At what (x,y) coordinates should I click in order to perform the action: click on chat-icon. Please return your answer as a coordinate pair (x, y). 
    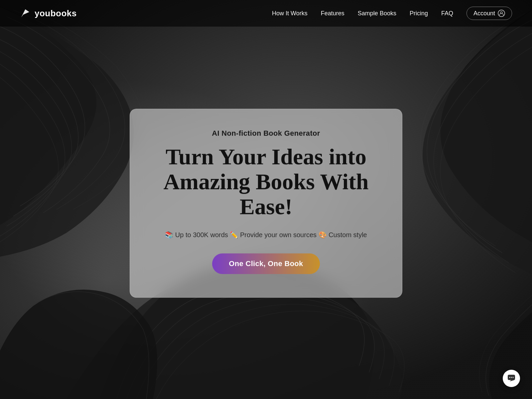
    Looking at the image, I should click on (511, 378).